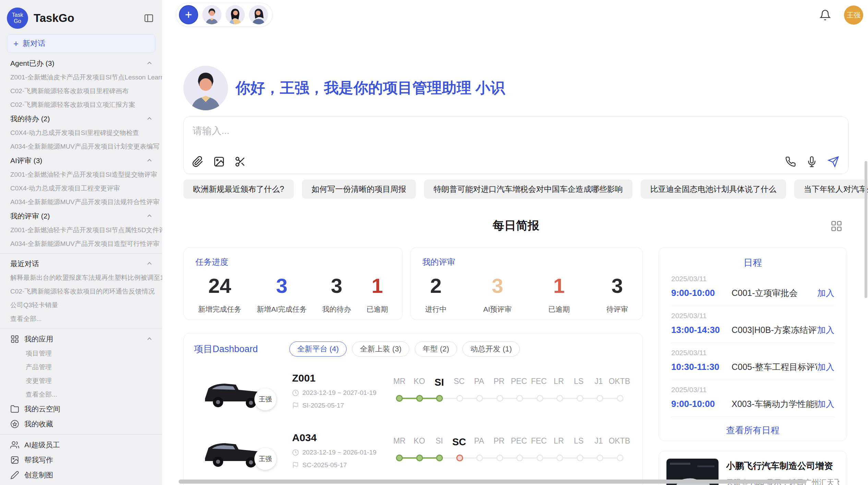  Describe the element at coordinates (753, 343) in the screenshot. I see `schedule-items: 2025/03/119:00-10:00C001-立项审批会加入2025/03/…` at that location.